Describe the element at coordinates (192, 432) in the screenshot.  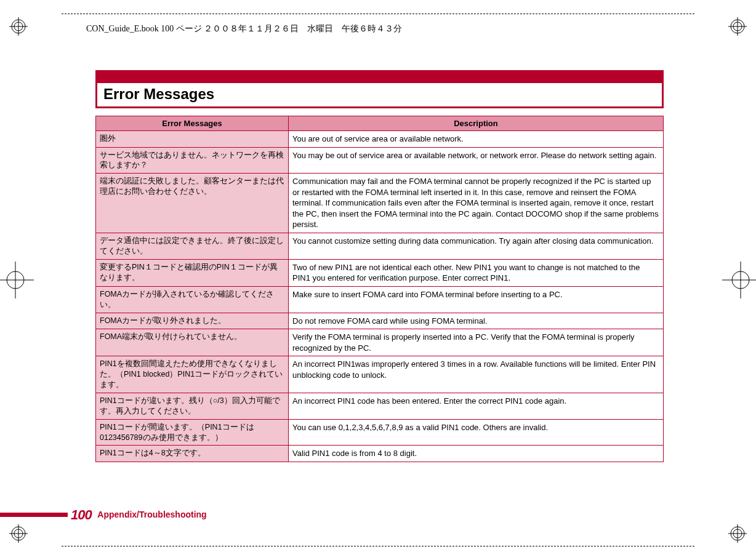
I see `error-message-cell: PIN1コードが間違います。（PIN1コードは0123456789のみ使用できま…` at that location.